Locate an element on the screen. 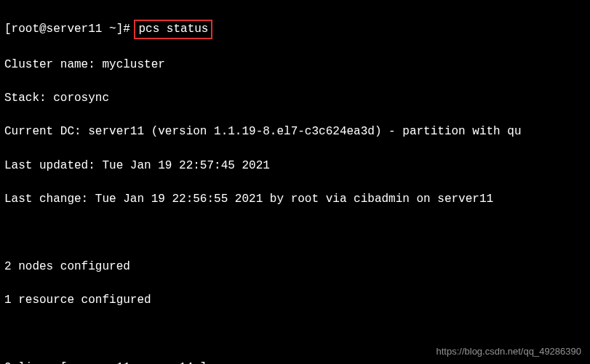  command-text: pcs status is located at coordinates (173, 29).